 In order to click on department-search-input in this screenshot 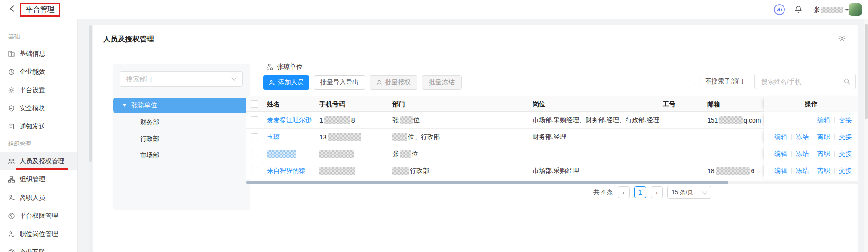, I will do `click(176, 79)`.